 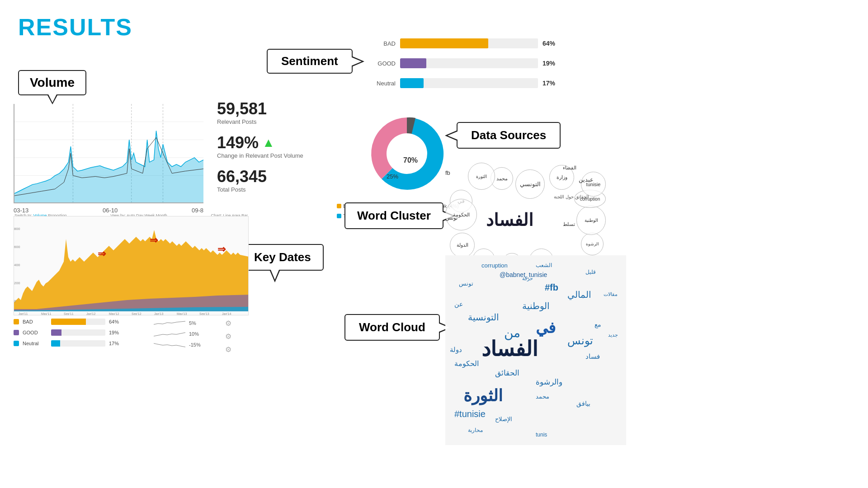 I want to click on small-good-dot, so click(x=16, y=333).